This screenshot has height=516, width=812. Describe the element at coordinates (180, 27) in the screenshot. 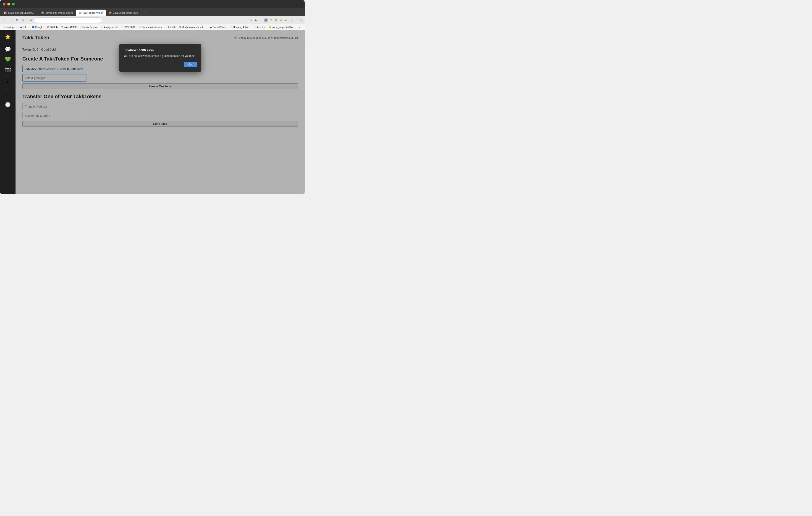

I see `bookmark-icon: Ⓜ` at that location.